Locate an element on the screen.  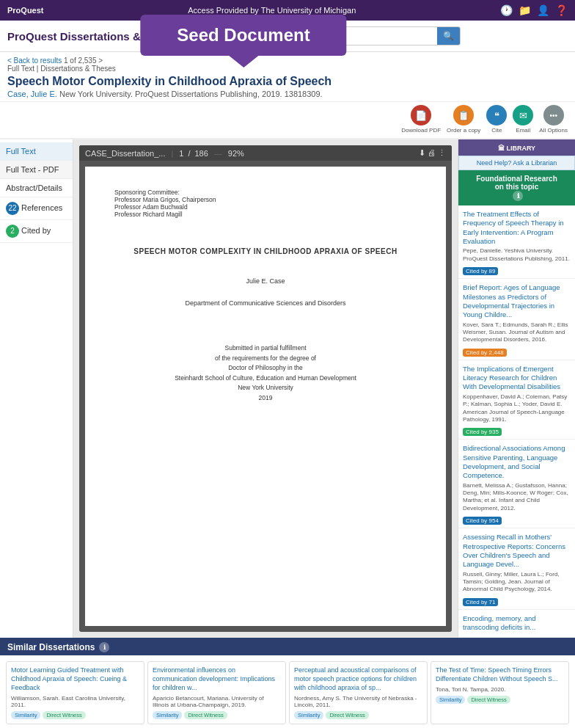
research-item-4-title: Bidirectional Associations Among Sensiti… is located at coordinates (516, 462).